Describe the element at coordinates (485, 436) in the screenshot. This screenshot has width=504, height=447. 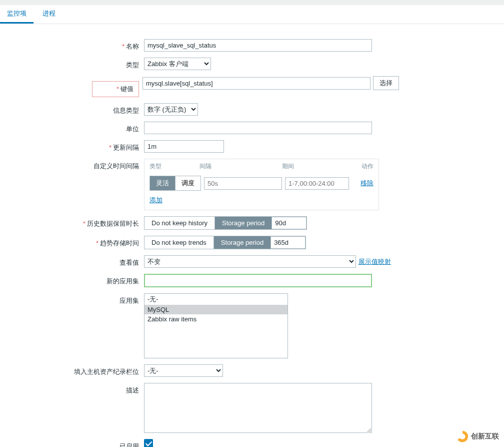
I see `watermark-text: 创新互联` at that location.